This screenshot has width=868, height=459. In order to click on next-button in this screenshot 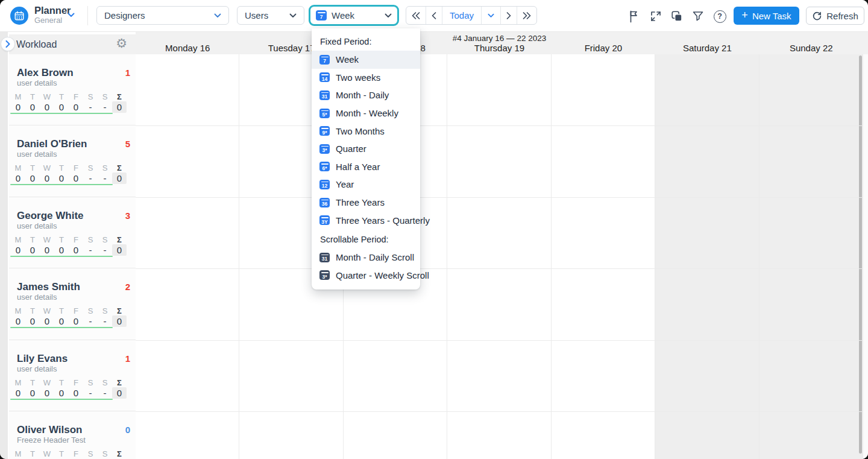, I will do `click(509, 16)`.